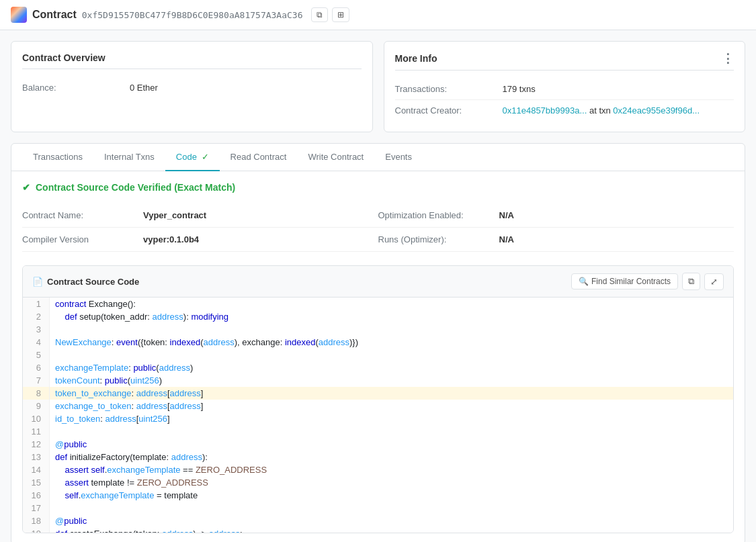  I want to click on tab-transactions: Transactions, so click(58, 157).